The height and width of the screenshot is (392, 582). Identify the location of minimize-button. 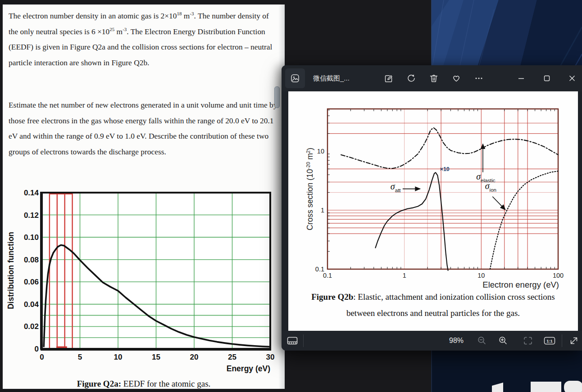
(521, 78).